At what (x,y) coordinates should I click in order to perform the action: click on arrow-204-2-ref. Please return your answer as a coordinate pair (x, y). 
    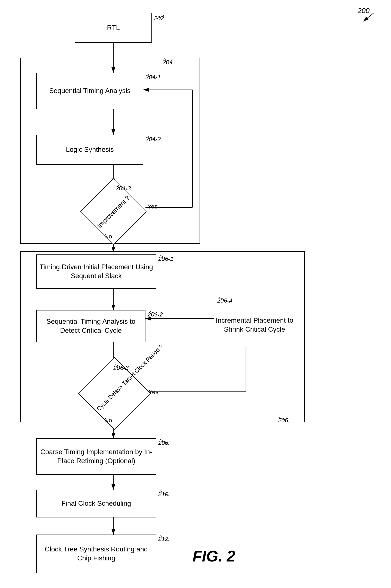
    Looking at the image, I should click on (152, 138).